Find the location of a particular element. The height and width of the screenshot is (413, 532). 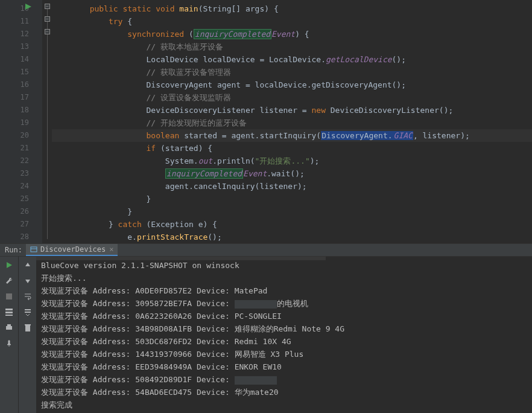

code-line: agent.cancelInquiry(listener); is located at coordinates (292, 186).